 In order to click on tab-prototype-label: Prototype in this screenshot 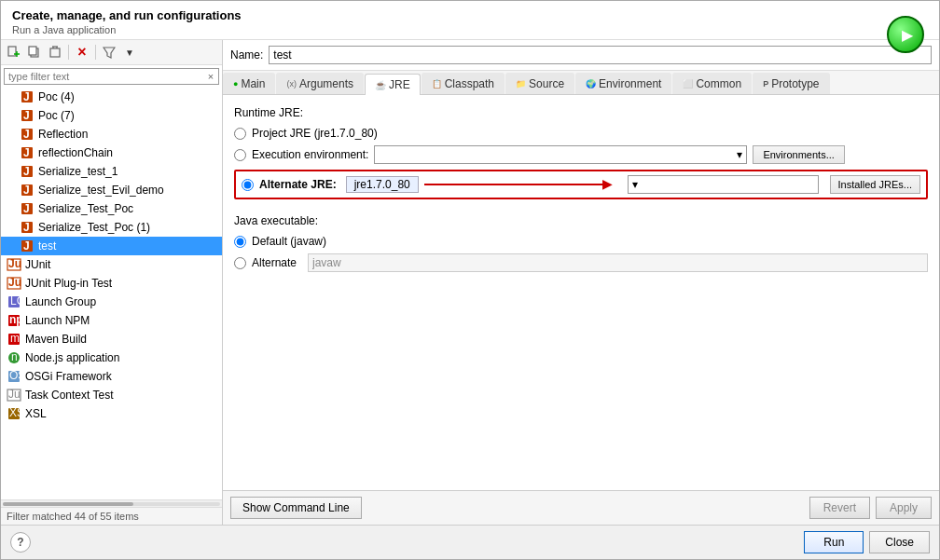, I will do `click(795, 84)`.